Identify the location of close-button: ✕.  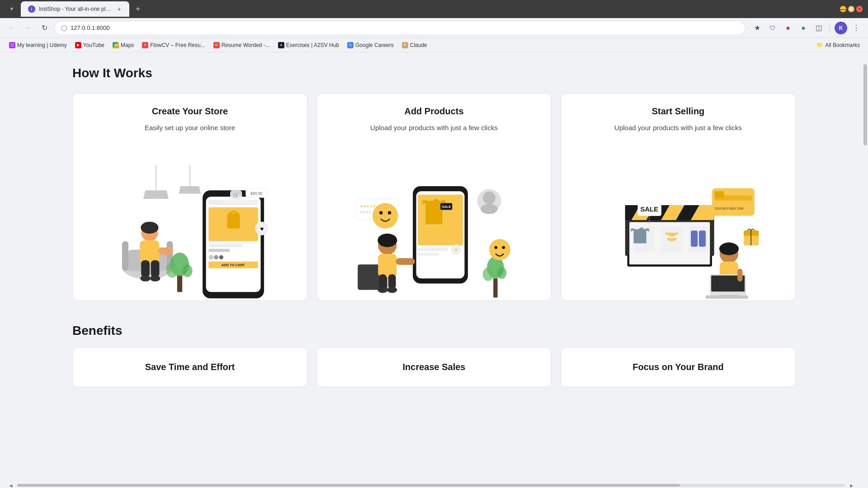
(859, 9).